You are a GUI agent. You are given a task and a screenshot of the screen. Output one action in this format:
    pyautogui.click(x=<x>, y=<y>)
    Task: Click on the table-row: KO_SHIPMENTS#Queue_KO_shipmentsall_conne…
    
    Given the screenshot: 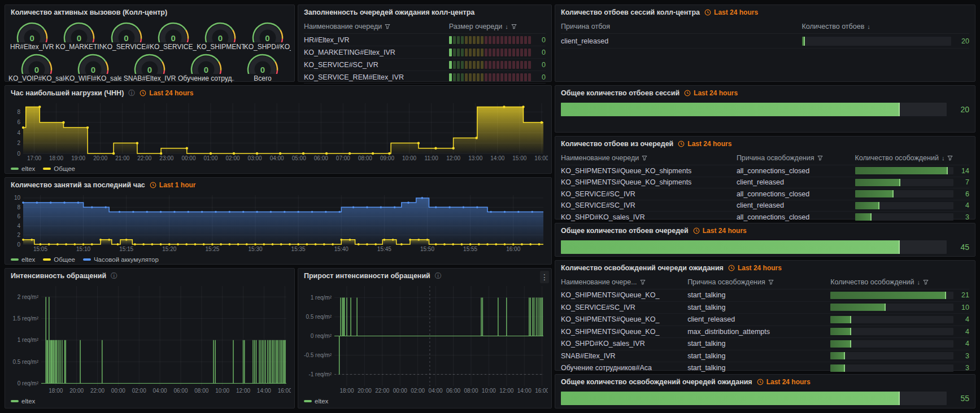 What is the action you would take?
    pyautogui.click(x=765, y=172)
    